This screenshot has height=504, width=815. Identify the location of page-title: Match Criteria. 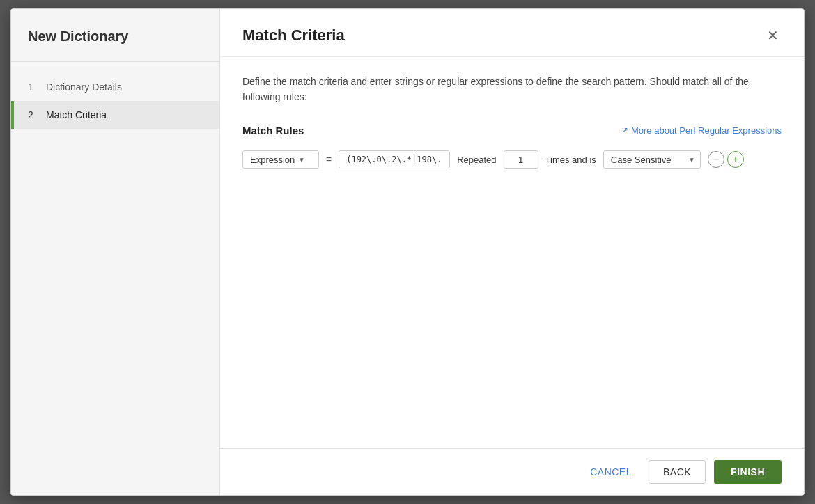
(294, 36).